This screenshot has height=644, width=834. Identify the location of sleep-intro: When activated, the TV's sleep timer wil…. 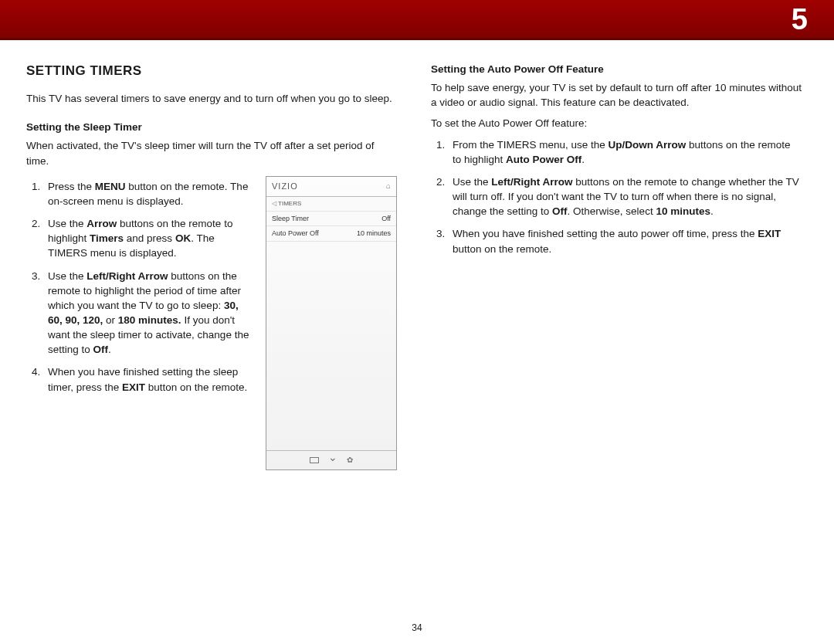
(212, 153).